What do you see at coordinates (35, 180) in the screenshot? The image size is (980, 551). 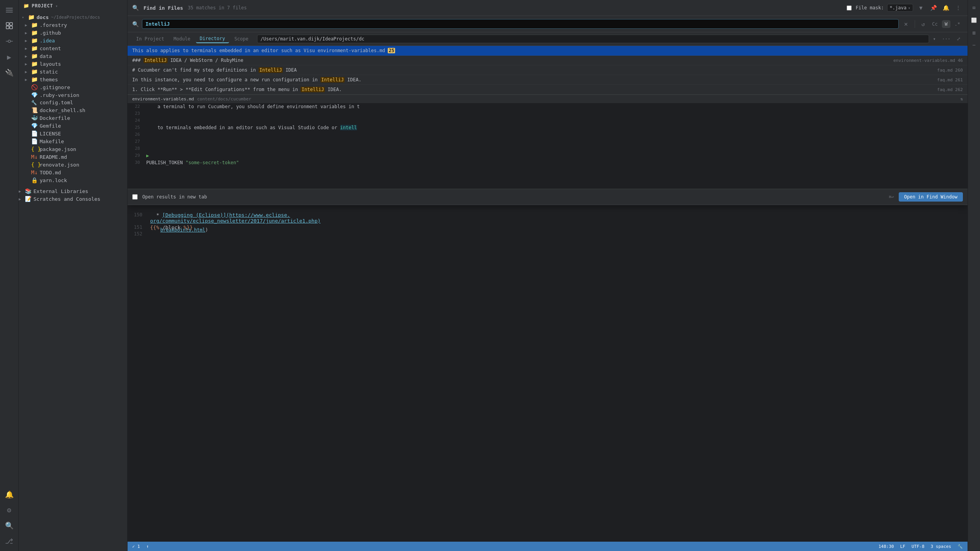 I see `yarn-icon: 🔒` at bounding box center [35, 180].